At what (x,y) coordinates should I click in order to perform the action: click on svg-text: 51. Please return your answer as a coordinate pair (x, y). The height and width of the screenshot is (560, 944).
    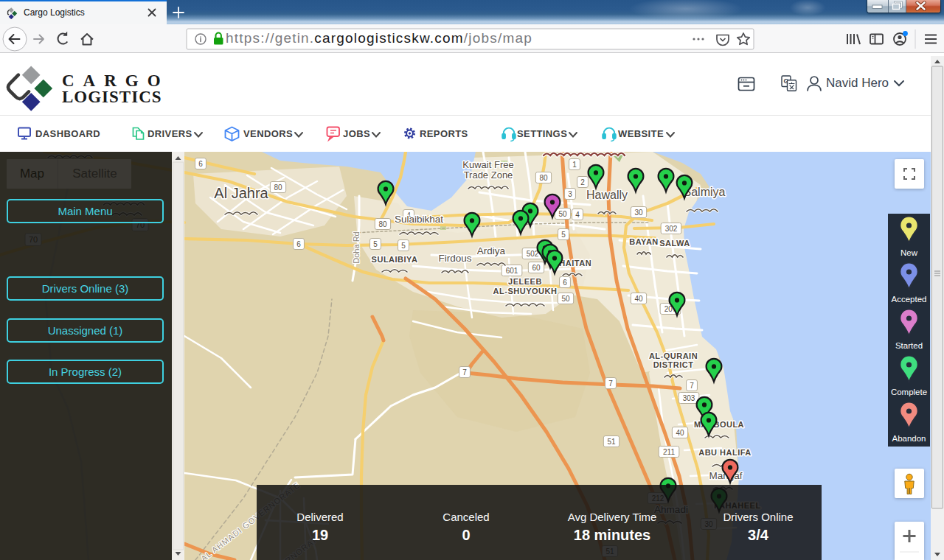
    Looking at the image, I should click on (611, 442).